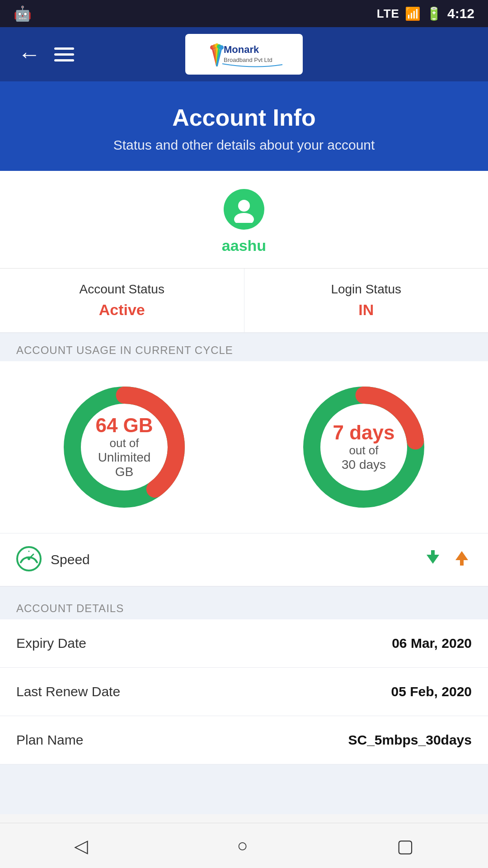 This screenshot has height=868, width=488. I want to click on login-status-value: IN, so click(366, 310).